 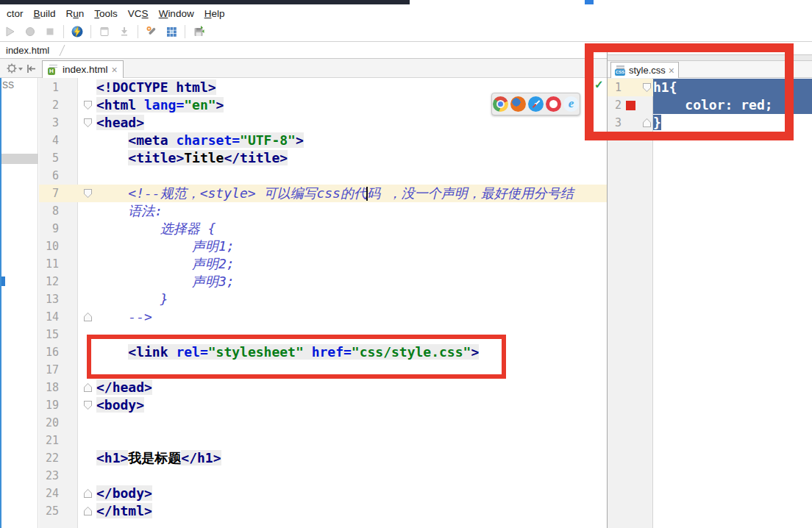 What do you see at coordinates (406, 13) in the screenshot?
I see `menu-bar: ctorBuildRunToolsVCSWindowHelp` at bounding box center [406, 13].